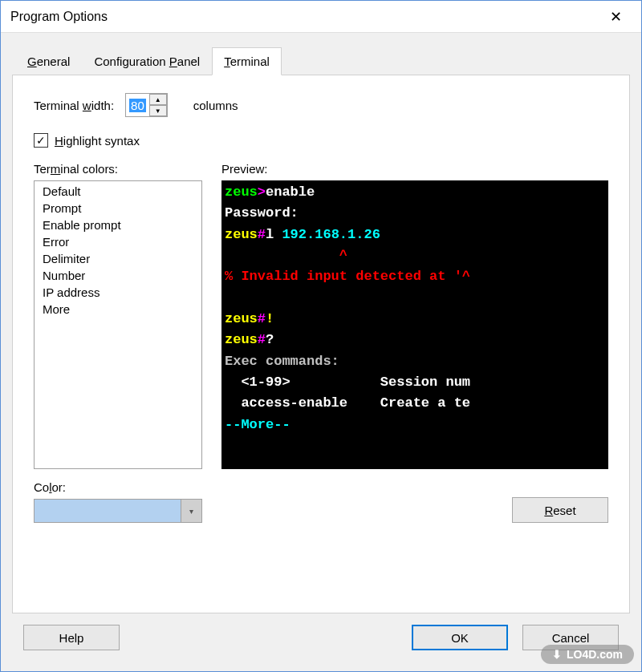 The image size is (642, 672). I want to click on list-item: Prompt, so click(118, 208).